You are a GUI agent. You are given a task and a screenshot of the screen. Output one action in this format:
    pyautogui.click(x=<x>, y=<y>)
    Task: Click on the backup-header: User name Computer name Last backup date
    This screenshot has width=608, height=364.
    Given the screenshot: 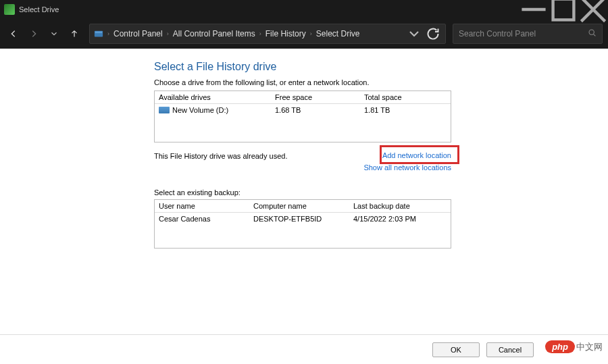 What is the action you would take?
    pyautogui.click(x=303, y=207)
    